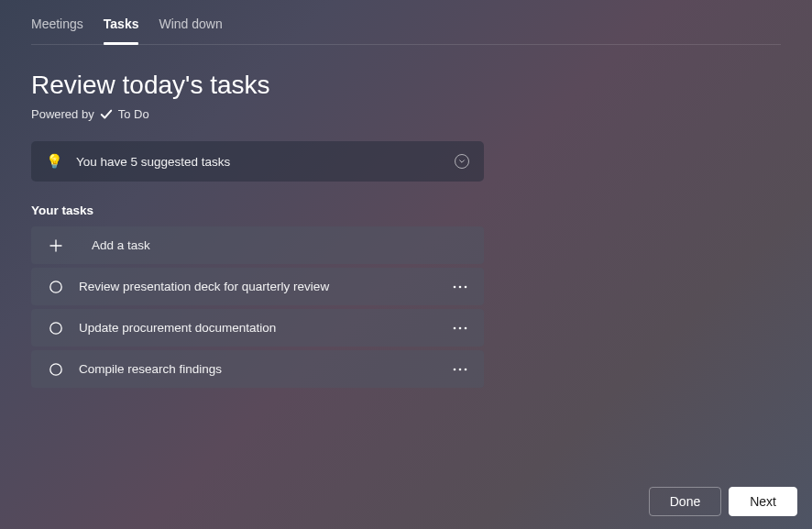 The image size is (812, 529). Describe the element at coordinates (258, 246) in the screenshot. I see `add-task-row: Add a task` at that location.